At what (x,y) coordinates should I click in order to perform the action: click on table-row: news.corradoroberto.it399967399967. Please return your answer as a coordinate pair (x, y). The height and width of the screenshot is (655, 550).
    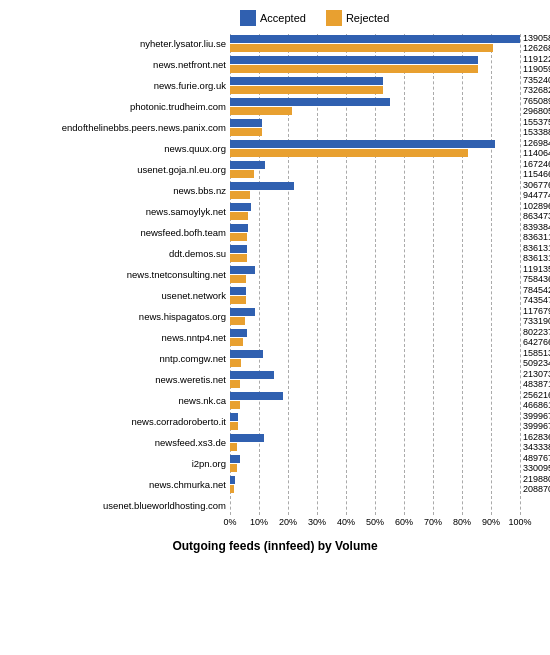
    Looking at the image, I should click on (275, 422).